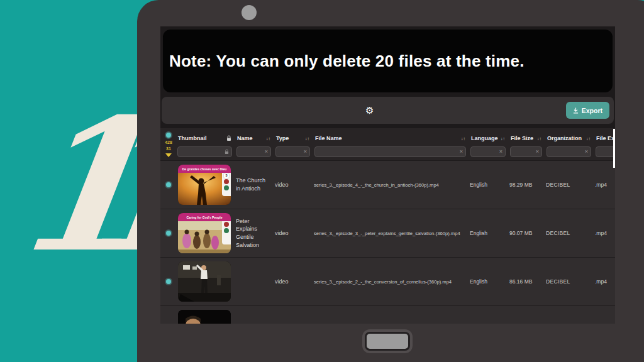 Image resolution: width=644 pixels, height=362 pixels. I want to click on thumbnail-overlay-panel: 3, so click(226, 185).